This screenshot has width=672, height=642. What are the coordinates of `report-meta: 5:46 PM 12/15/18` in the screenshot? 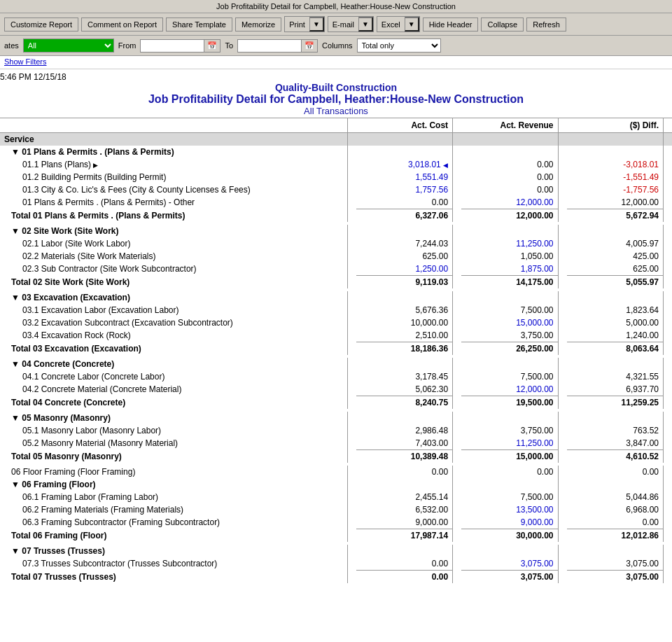 It's located at (336, 77).